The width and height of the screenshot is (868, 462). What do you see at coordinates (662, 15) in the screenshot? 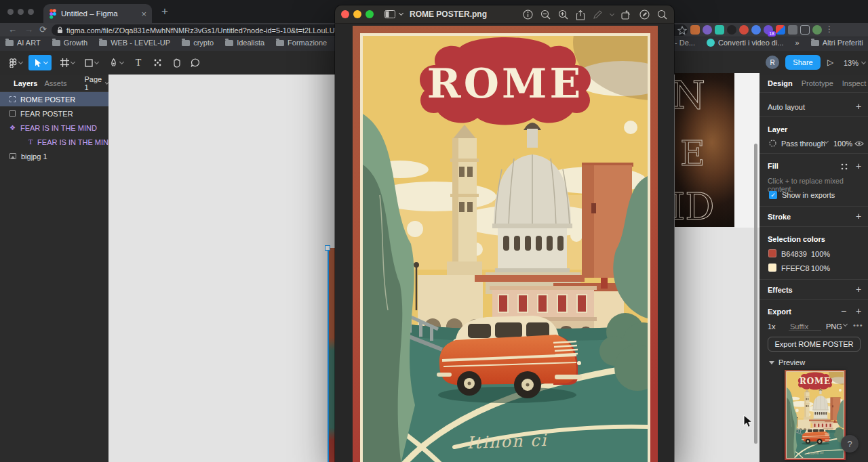
I see `search-icon` at bounding box center [662, 15].